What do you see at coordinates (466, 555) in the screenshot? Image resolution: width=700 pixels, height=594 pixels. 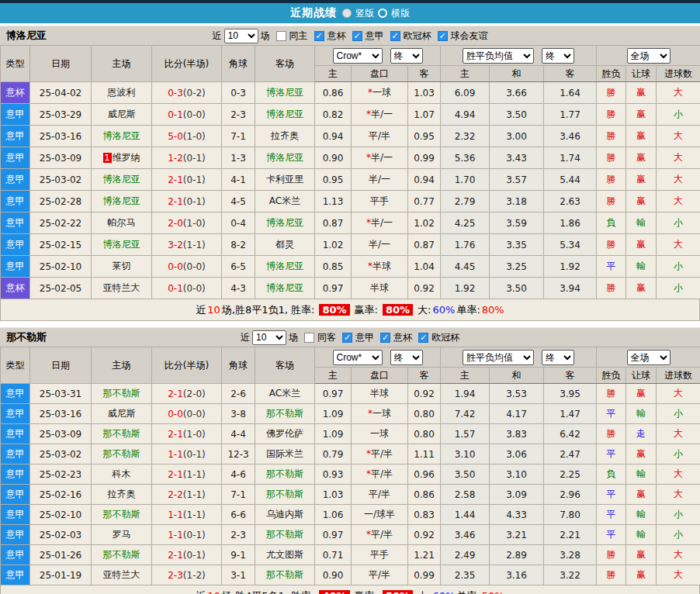 I see `cell-wdl-home: 2.49` at bounding box center [466, 555].